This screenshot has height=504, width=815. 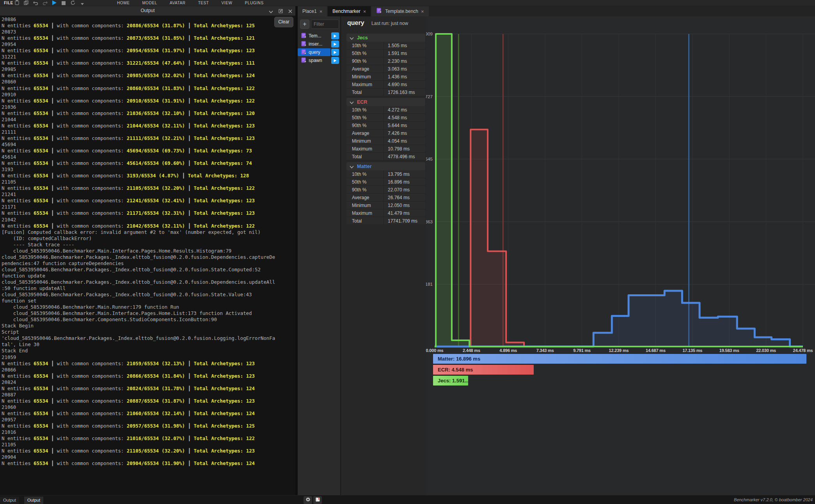 I want to click on benchmark-item-spawn: spawn, so click(x=319, y=60).